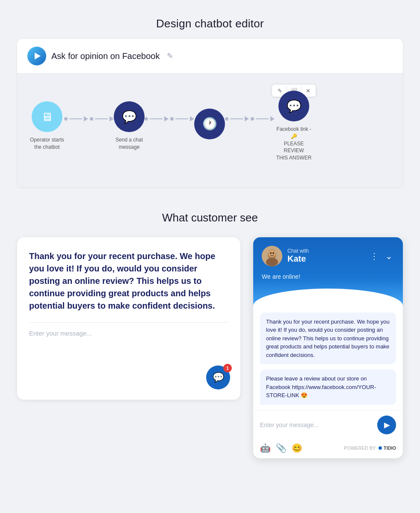  Describe the element at coordinates (37, 56) in the screenshot. I see `play-button` at that location.